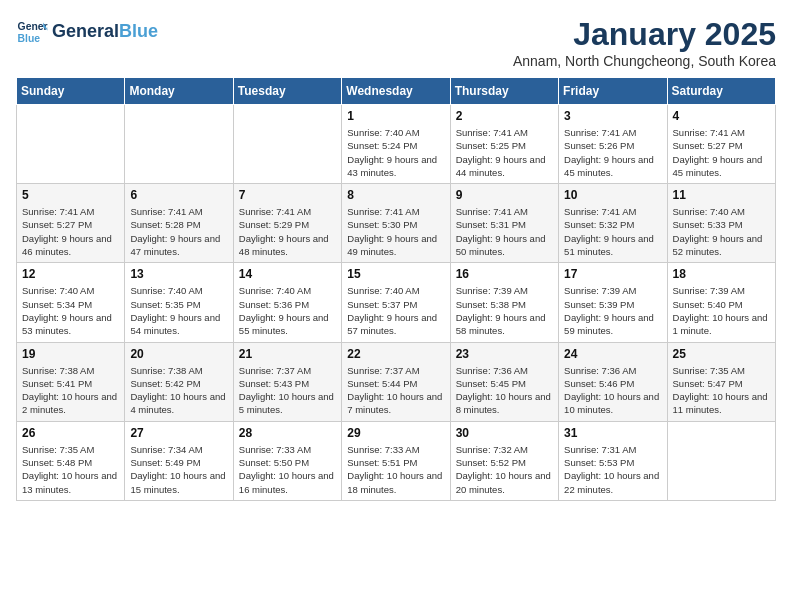 This screenshot has width=792, height=612. I want to click on day-info: Sunrise: 7:37 AM Sunset: 5:44 PM Dayligh…, so click(396, 390).